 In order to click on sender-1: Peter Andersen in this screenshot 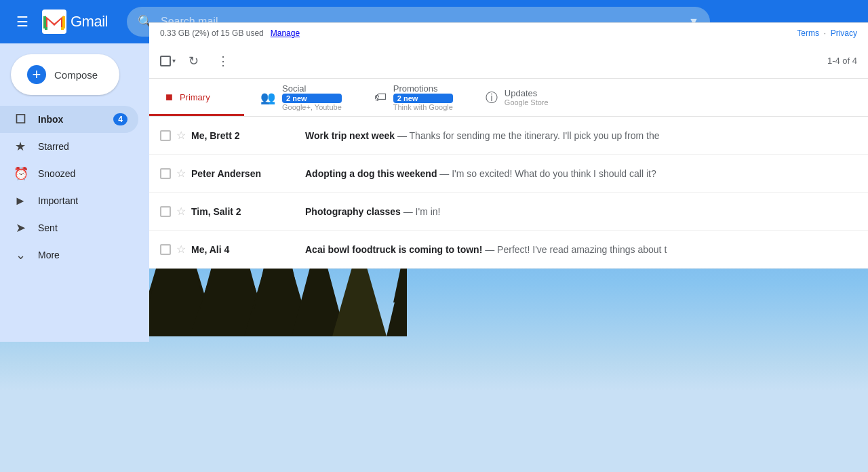, I will do `click(245, 174)`.